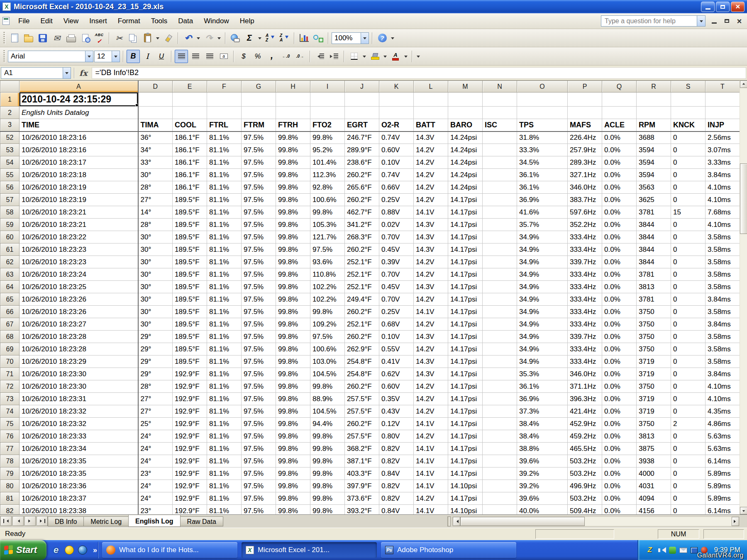 The image size is (747, 560). I want to click on cell-Q70: 0.0%, so click(619, 362).